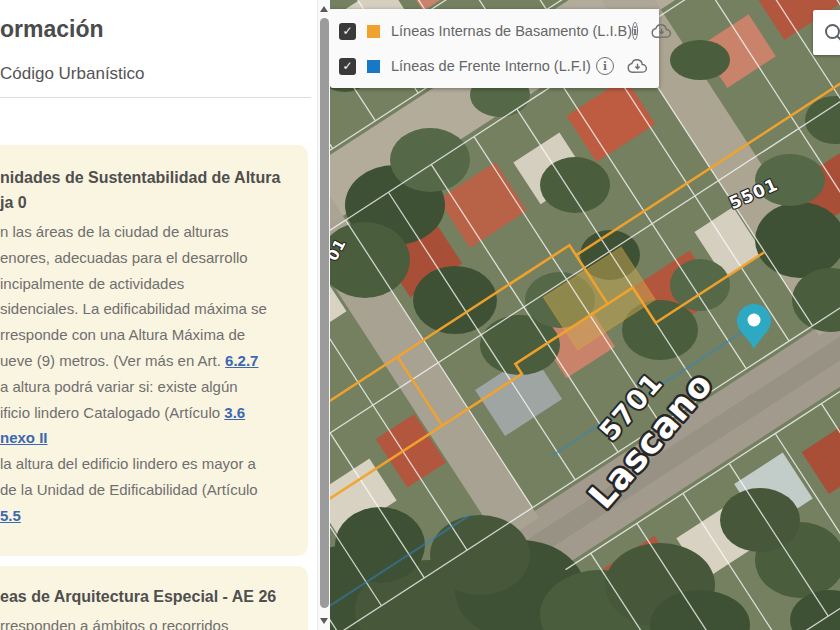  I want to click on card-text-line: sidenciales. La edificabilidad máxima se, so click(147, 309).